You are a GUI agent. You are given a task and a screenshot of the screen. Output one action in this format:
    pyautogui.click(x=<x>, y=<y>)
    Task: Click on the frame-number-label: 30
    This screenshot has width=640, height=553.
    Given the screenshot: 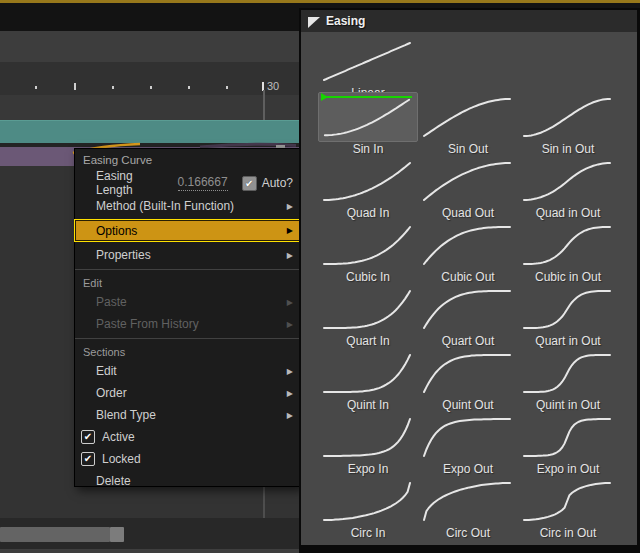 What is the action you would take?
    pyautogui.click(x=273, y=86)
    